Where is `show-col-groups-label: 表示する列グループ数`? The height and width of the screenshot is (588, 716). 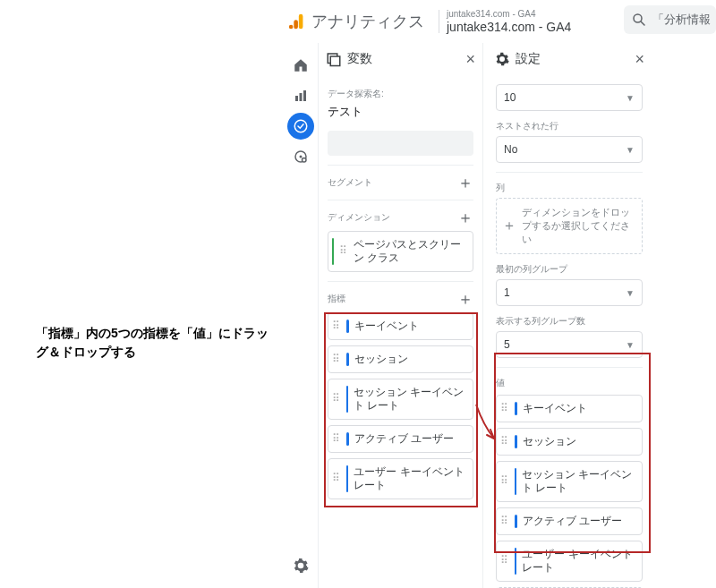
show-col-groups-label: 表示する列グループ数 is located at coordinates (569, 321).